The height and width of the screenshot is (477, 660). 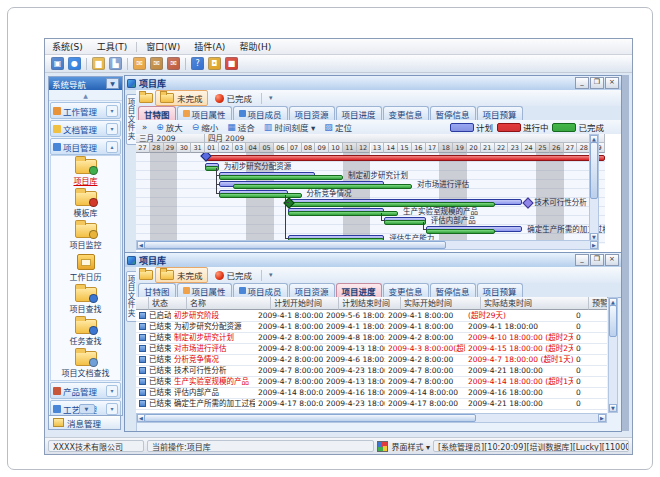 What do you see at coordinates (210, 46) in the screenshot?
I see `menu-item-4: 插件(A)` at bounding box center [210, 46].